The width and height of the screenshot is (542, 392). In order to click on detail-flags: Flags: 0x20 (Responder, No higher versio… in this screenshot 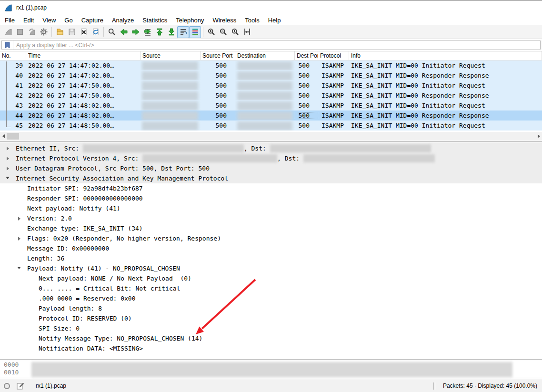, I will do `click(271, 238)`.